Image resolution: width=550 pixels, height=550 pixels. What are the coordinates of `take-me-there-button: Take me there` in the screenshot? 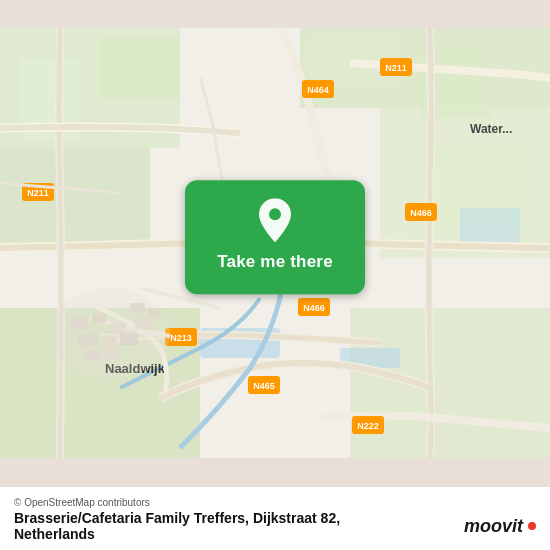 It's located at (275, 237).